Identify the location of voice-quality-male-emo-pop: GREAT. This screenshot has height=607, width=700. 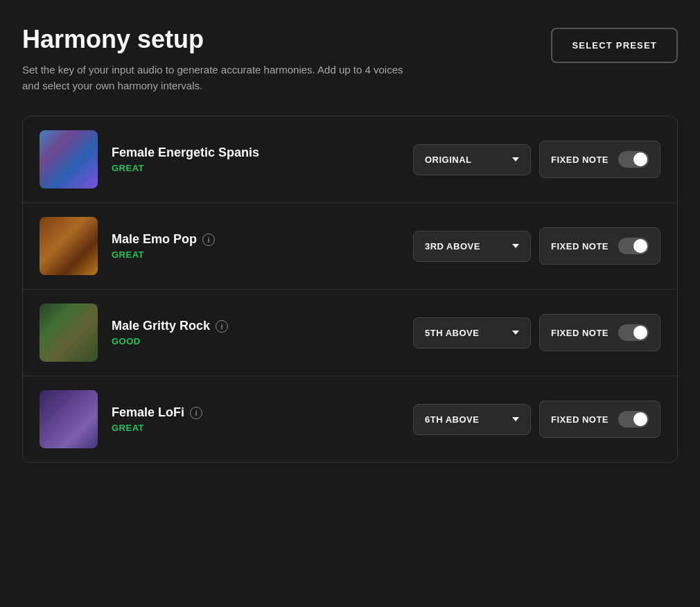
(255, 255).